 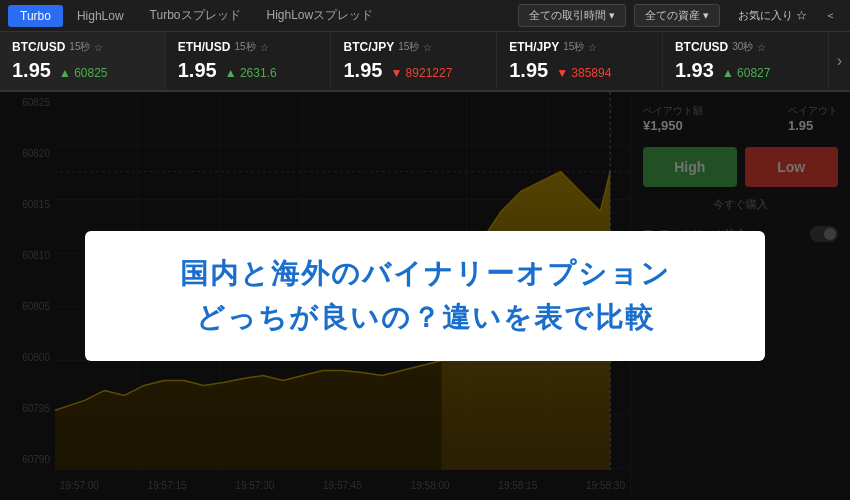 I want to click on ticker-item-4: BTC/USD 30秒 ☆ 1.93 ▲ 60827, so click(x=746, y=61).